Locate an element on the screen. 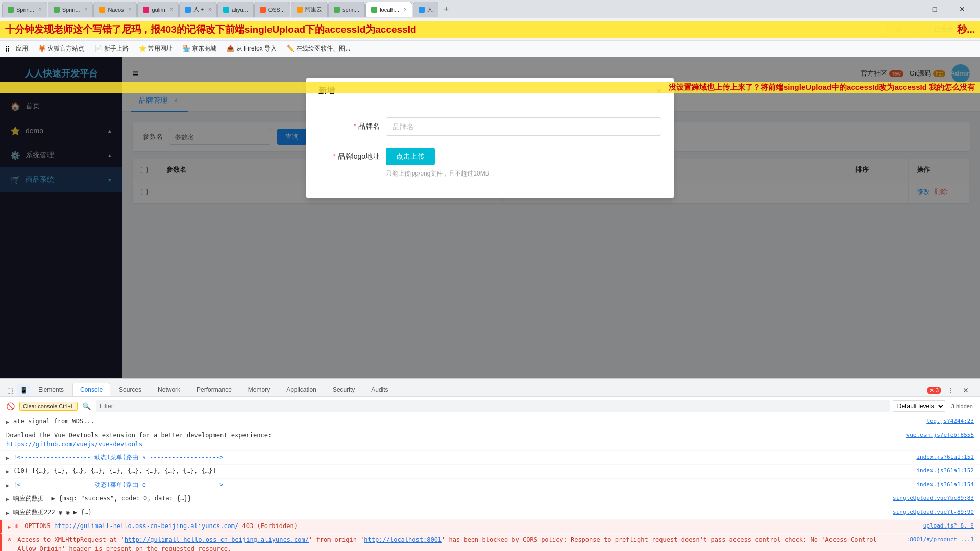 The image size is (980, 551). browser-tab-aliyun: 阿里云 is located at coordinates (309, 9).